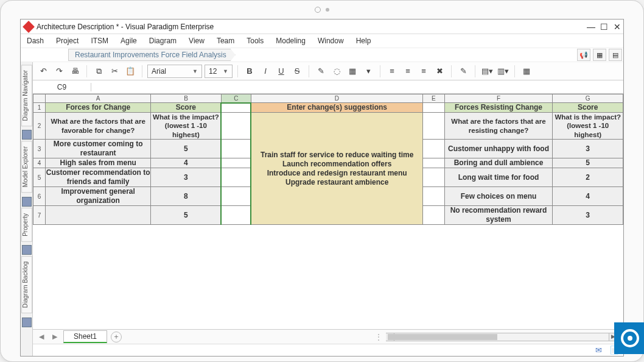 Image resolution: width=644 pixels, height=362 pixels. I want to click on row-header: 4, so click(40, 163).